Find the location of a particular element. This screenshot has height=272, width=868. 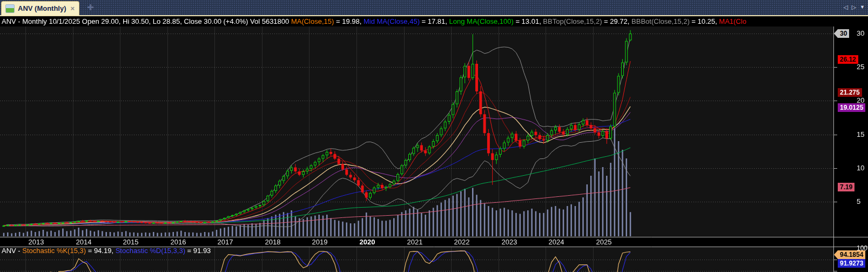

time-axis-label: 2025 is located at coordinates (604, 242).